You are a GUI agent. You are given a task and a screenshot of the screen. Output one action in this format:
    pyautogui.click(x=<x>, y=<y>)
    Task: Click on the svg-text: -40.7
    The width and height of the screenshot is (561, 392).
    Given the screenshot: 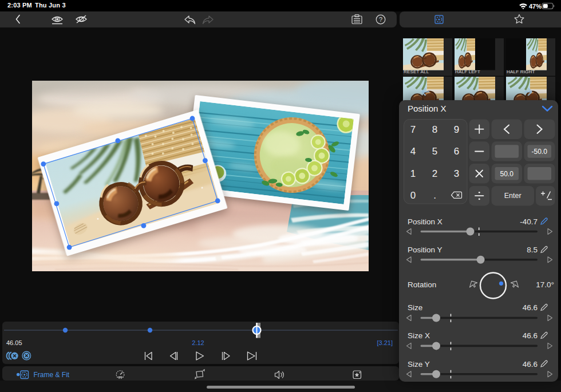 What is the action you would take?
    pyautogui.click(x=529, y=222)
    